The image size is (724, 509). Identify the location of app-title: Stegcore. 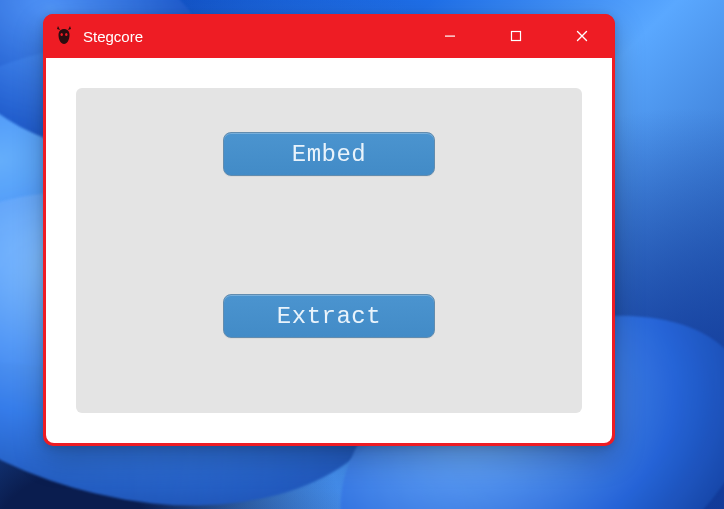
(113, 36).